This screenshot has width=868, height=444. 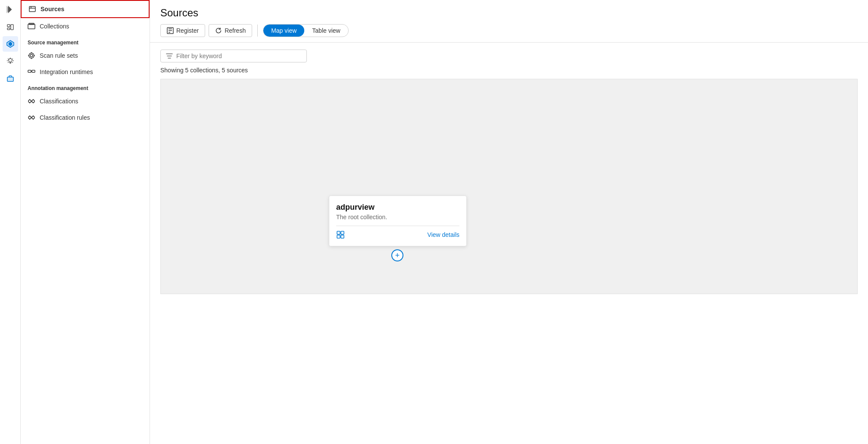 I want to click on view-details-link: View details, so click(x=443, y=235).